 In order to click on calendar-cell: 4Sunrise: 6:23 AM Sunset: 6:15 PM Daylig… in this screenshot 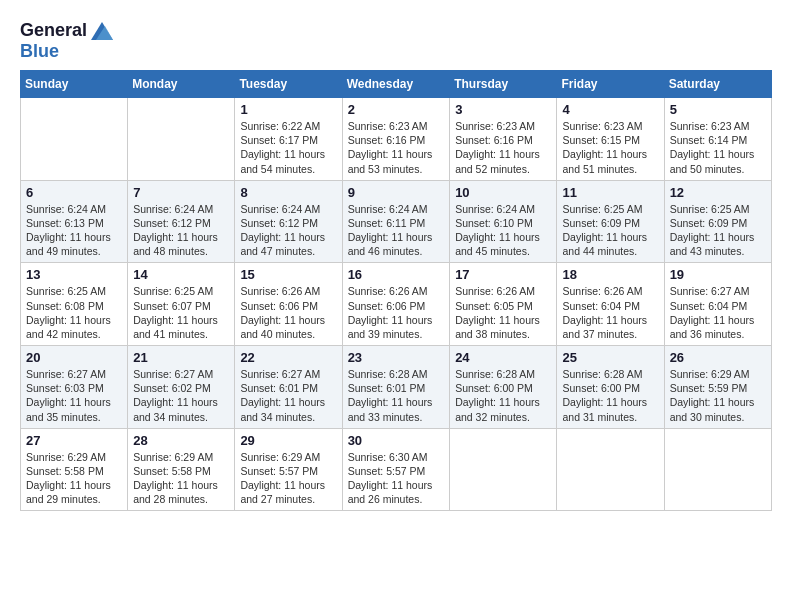, I will do `click(610, 140)`.